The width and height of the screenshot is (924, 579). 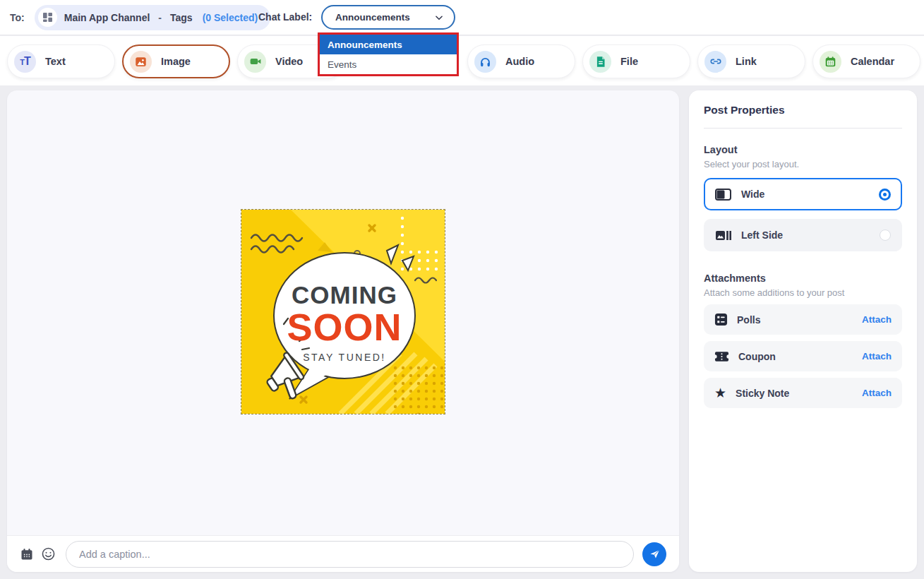 What do you see at coordinates (654, 554) in the screenshot?
I see `send-button` at bounding box center [654, 554].